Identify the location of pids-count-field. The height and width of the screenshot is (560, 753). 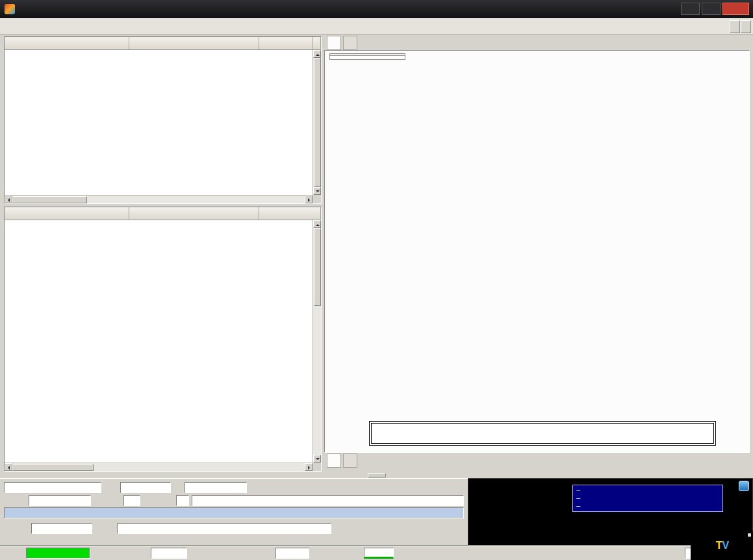
(132, 500).